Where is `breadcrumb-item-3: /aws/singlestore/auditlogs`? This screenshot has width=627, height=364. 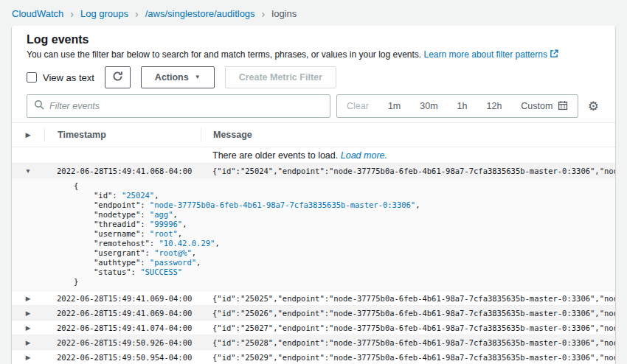 breadcrumb-item-3: /aws/singlestore/auditlogs is located at coordinates (201, 13).